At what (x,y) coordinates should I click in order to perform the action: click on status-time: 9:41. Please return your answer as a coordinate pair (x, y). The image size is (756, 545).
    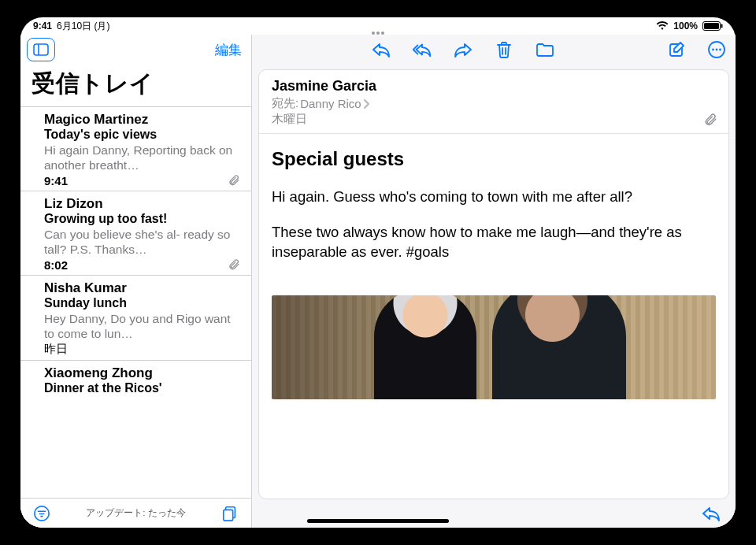
    Looking at the image, I should click on (43, 26).